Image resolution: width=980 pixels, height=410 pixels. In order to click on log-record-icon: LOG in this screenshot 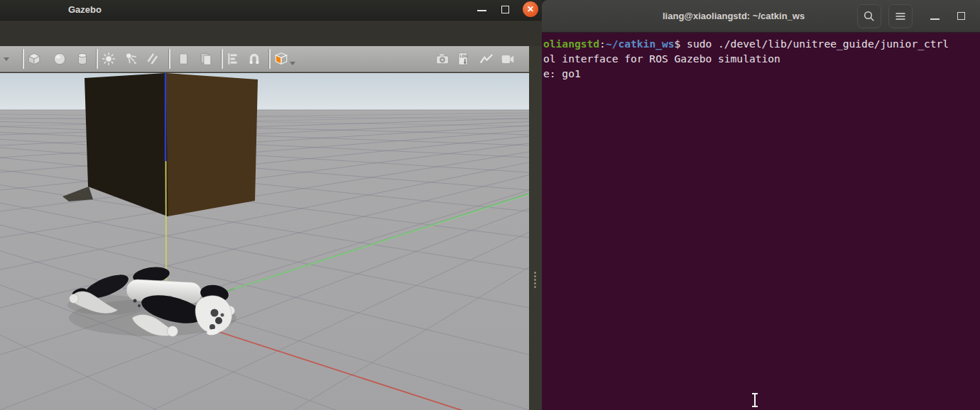, I will do `click(463, 59)`.